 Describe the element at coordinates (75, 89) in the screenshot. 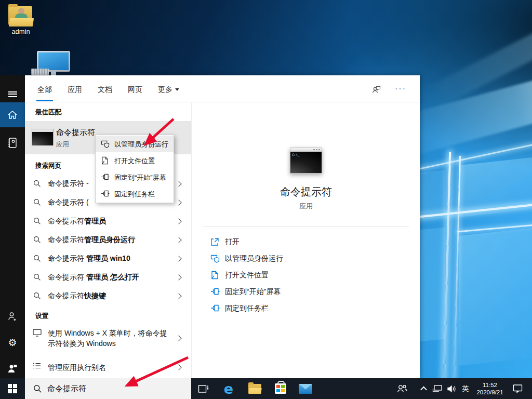

I see `tab-apps: 应用` at that location.